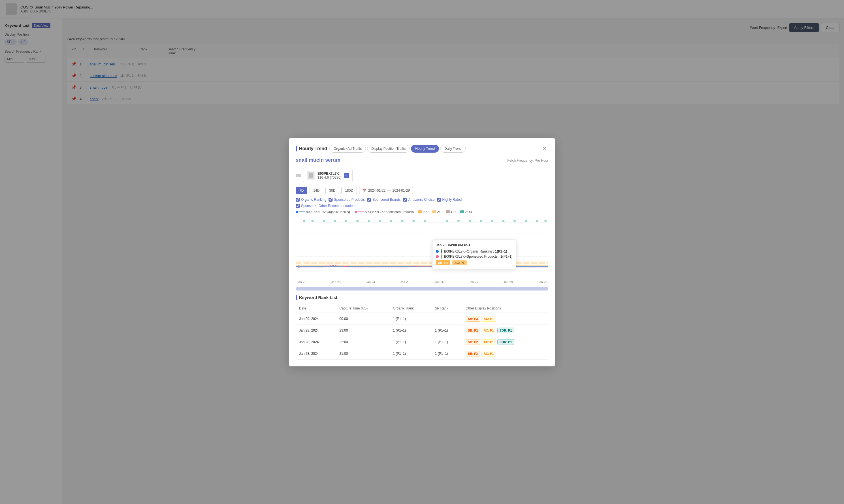 This screenshot has width=844, height=504. Describe the element at coordinates (363, 319) in the screenshot. I see `time-cell: 00:00` at that location.